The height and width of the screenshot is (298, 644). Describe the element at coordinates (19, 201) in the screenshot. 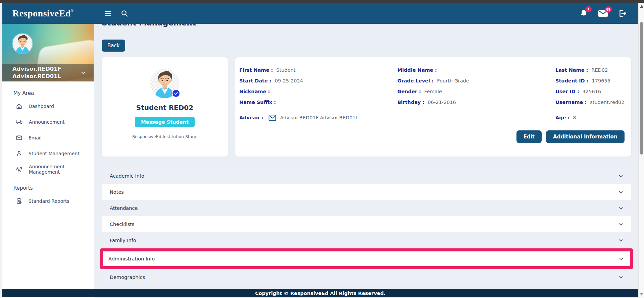

I see `clipboard-clock-icon` at that location.